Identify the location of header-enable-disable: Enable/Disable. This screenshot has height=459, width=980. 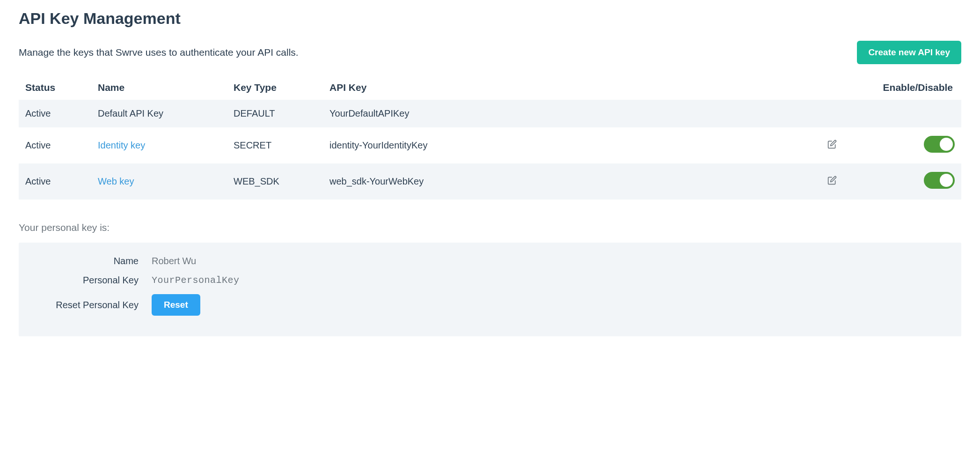
(914, 88).